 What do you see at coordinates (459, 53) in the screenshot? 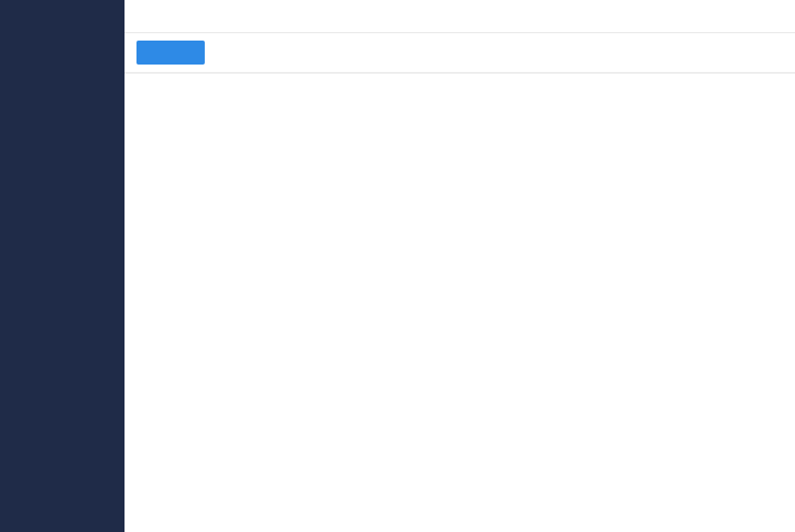
I see `toolbar` at bounding box center [459, 53].